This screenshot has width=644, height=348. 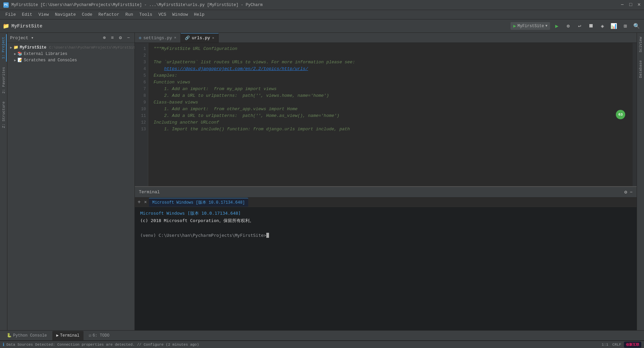 I want to click on sidebar-item-database: Database, so click(x=641, y=69).